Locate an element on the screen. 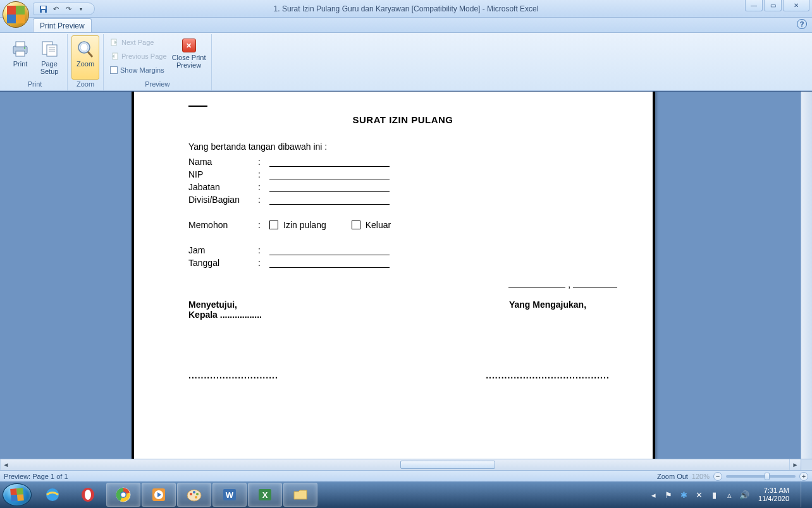  zoom-slider-thumb is located at coordinates (767, 476).